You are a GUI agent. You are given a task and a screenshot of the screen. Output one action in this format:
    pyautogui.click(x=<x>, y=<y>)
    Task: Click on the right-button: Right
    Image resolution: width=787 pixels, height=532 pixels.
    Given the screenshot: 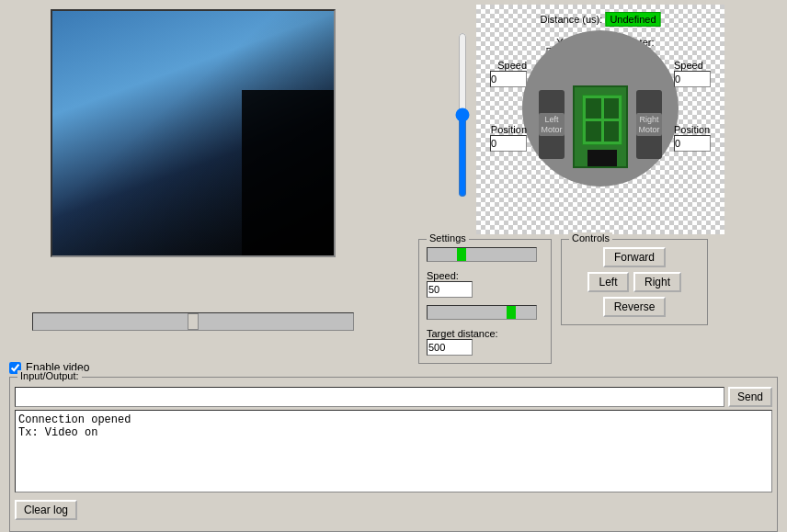 What is the action you would take?
    pyautogui.click(x=657, y=282)
    